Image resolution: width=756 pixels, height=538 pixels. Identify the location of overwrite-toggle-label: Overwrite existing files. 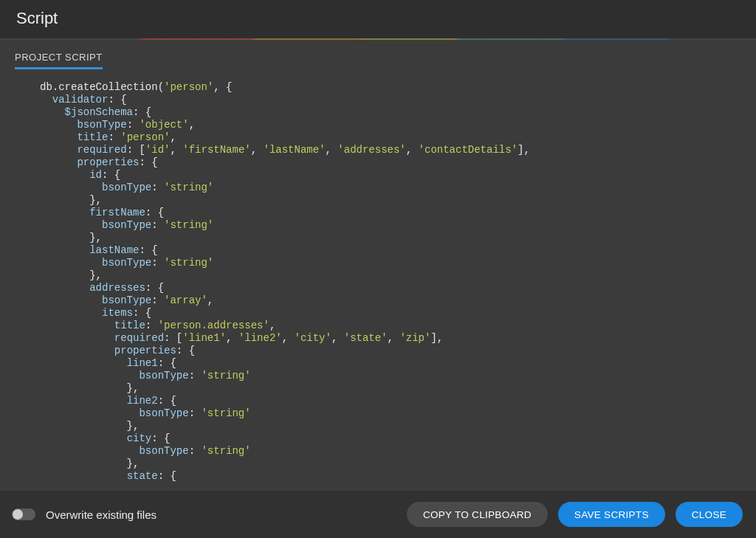
(101, 515).